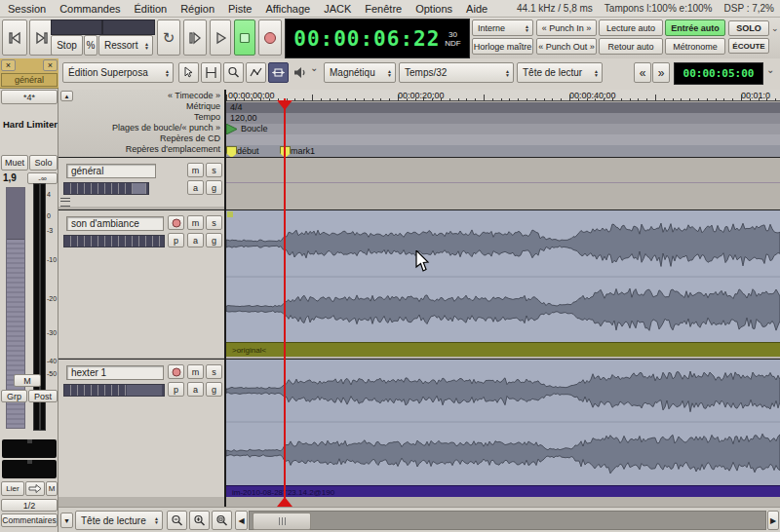 The width and height of the screenshot is (780, 532). Describe the element at coordinates (66, 95) in the screenshot. I see `vertical-scroll-up-button: ▲` at that location.